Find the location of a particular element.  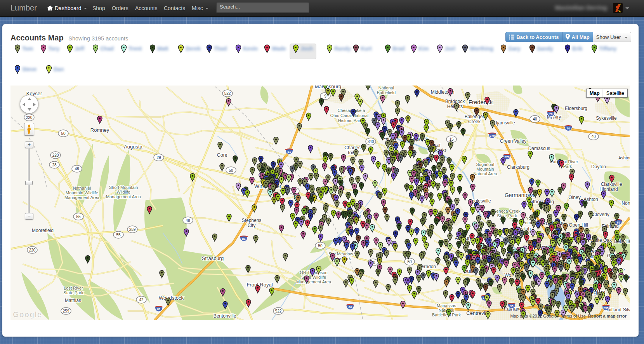

svg-text: Dayton is located at coordinates (599, 167).